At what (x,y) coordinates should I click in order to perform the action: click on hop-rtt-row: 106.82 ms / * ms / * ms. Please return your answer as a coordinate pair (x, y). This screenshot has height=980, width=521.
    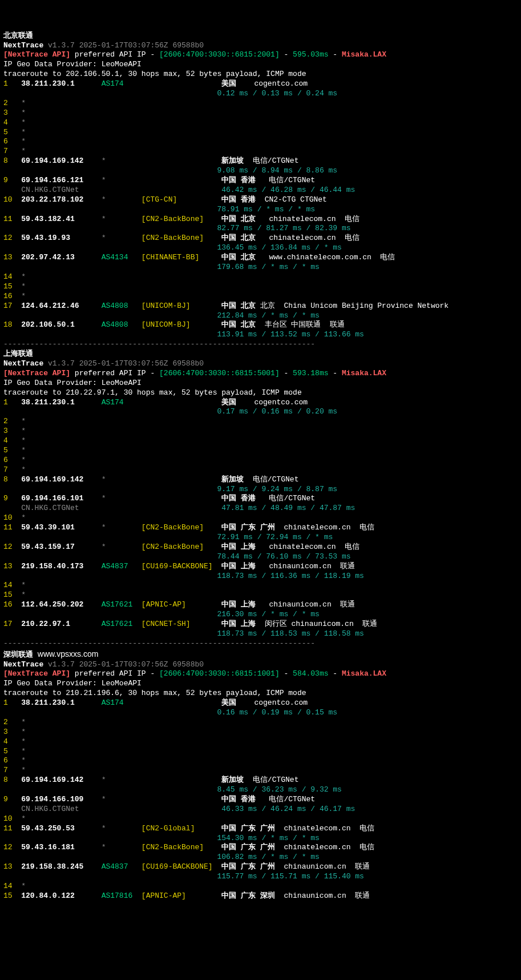
    Looking at the image, I should click on (260, 858).